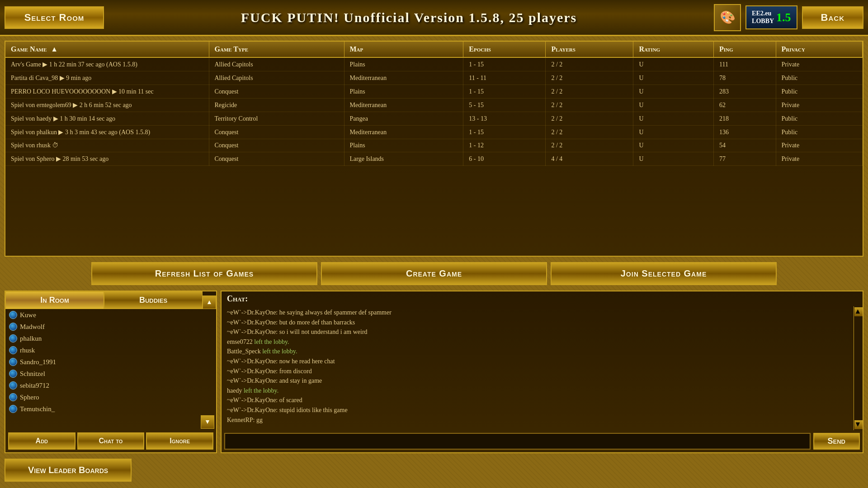 This screenshot has height=488, width=868. What do you see at coordinates (538, 410) in the screenshot?
I see `chat-message: ~eW`->Dr.KayOne: stupid idiots like this…` at bounding box center [538, 410].